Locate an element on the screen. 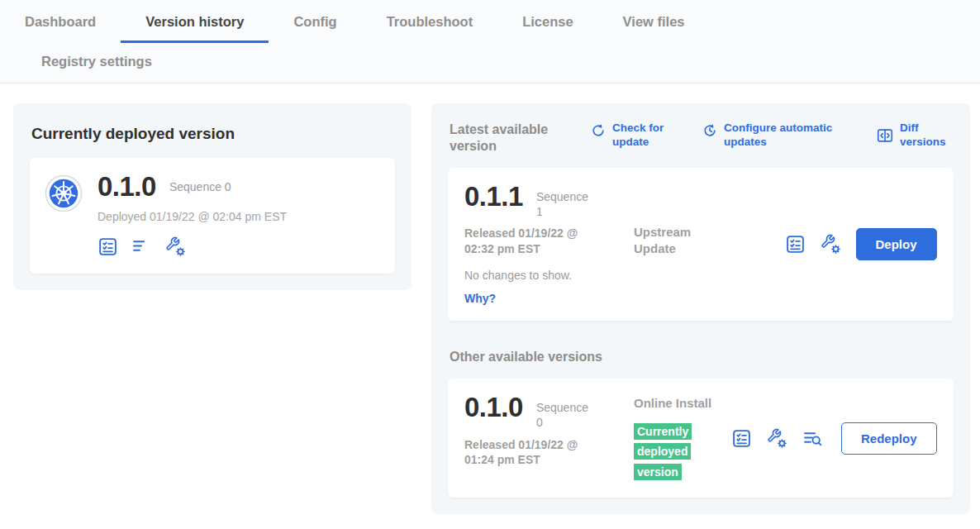 The width and height of the screenshot is (980, 529). nav-row-1: Dashboard Version history Config Trouble… is located at coordinates (490, 23).